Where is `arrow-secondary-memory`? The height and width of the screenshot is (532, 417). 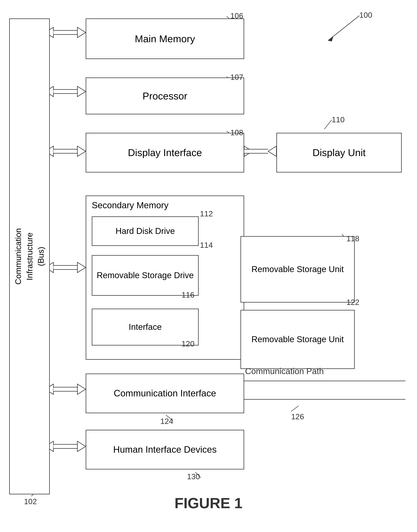 arrow-secondary-memory is located at coordinates (65, 267).